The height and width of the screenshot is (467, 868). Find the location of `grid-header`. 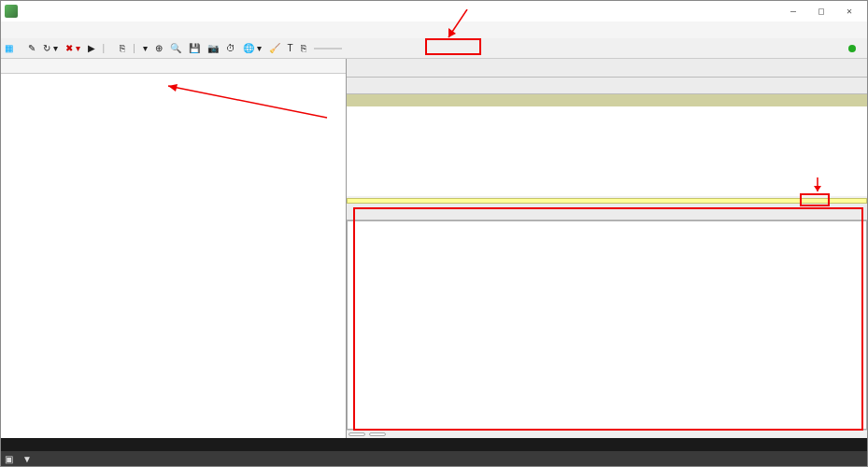

grid-header is located at coordinates (174, 66).